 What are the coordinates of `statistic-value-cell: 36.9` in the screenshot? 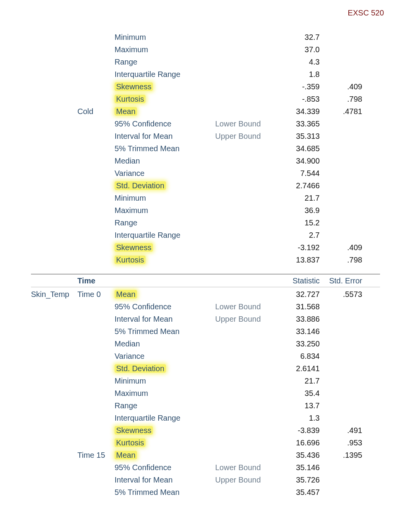 It's located at (298, 210).